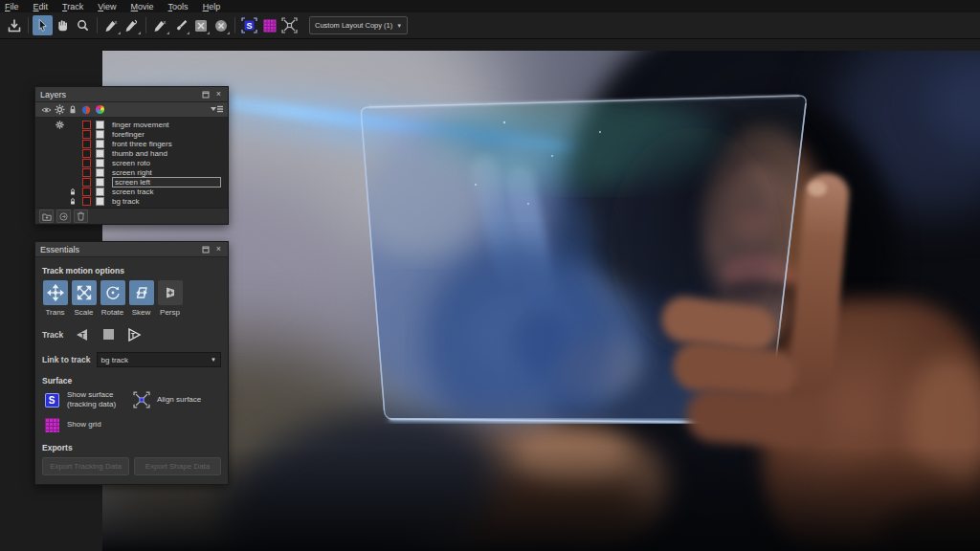 This screenshot has height=551, width=980. Describe the element at coordinates (132, 201) in the screenshot. I see `layer-row: bg track` at that location.